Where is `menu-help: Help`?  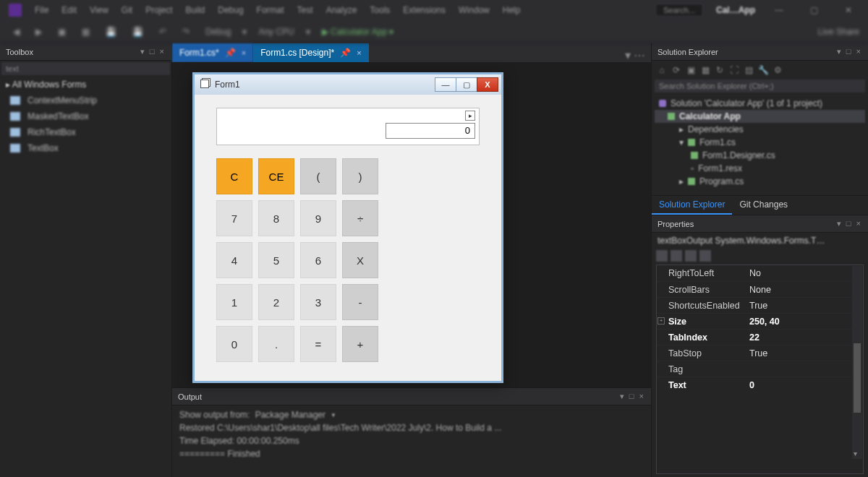
menu-help: Help is located at coordinates (512, 10).